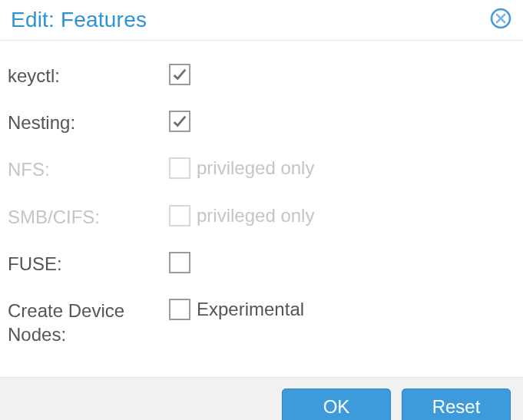  I want to click on control-nfs: privileged only, so click(241, 168).